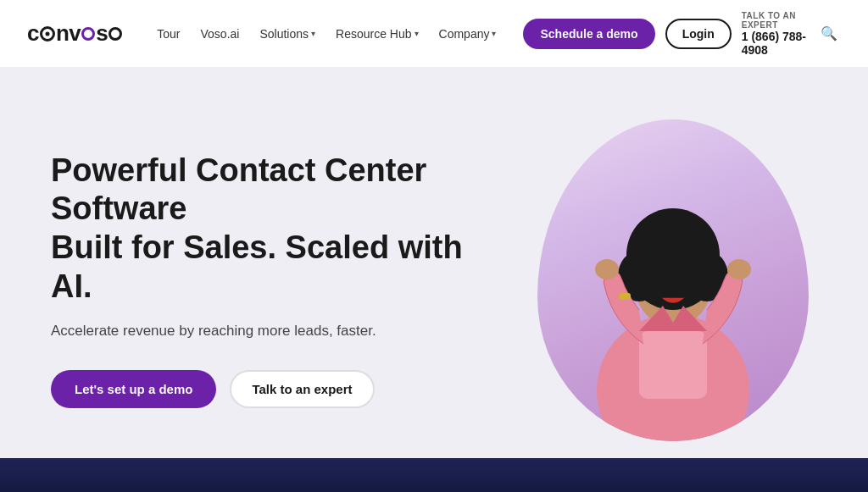  What do you see at coordinates (220, 34) in the screenshot?
I see `nav-voso: Voso.ai` at bounding box center [220, 34].